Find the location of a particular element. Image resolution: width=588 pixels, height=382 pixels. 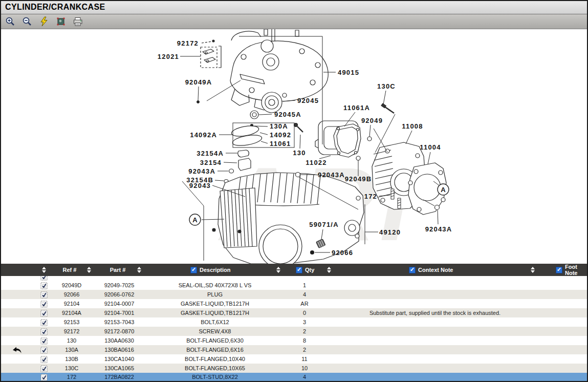

part-label-172: 172 is located at coordinates (371, 197).